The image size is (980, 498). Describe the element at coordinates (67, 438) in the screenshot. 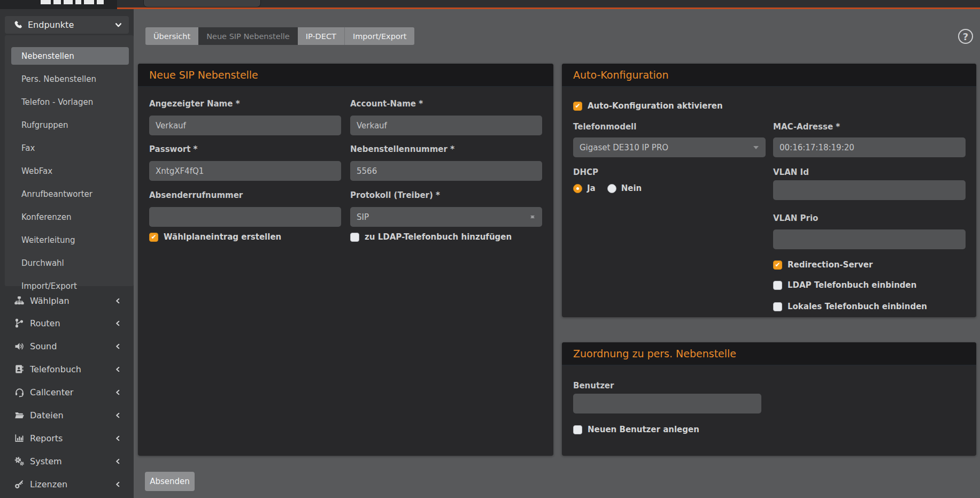

I see `sidebar-group-reports: Reports` at that location.